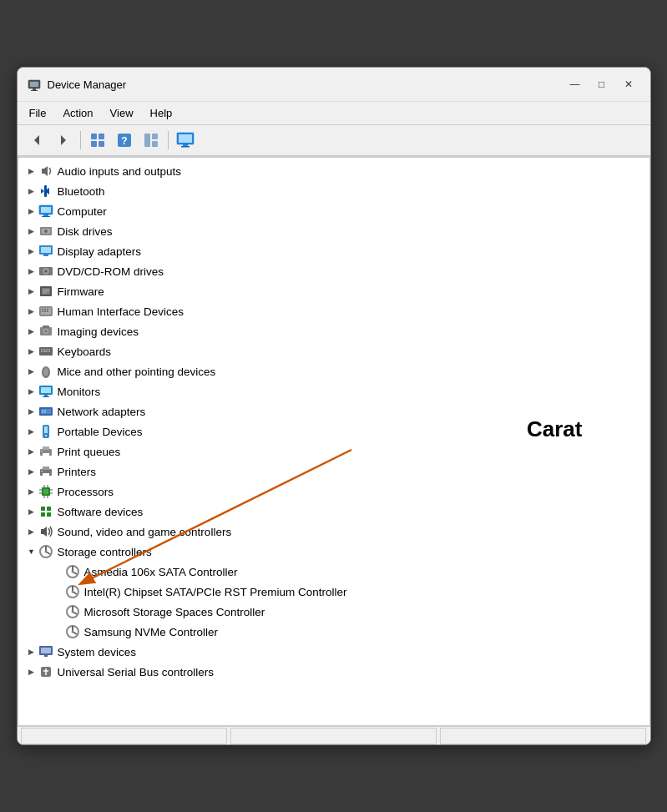  I want to click on tree-item-system: ▶System devices, so click(334, 652).